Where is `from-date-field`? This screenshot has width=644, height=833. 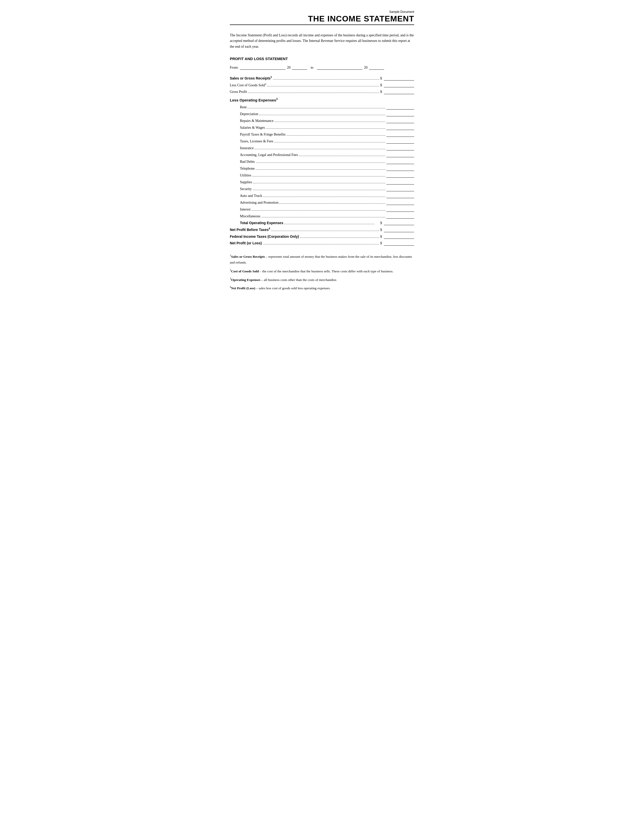 from-date-field is located at coordinates (262, 68).